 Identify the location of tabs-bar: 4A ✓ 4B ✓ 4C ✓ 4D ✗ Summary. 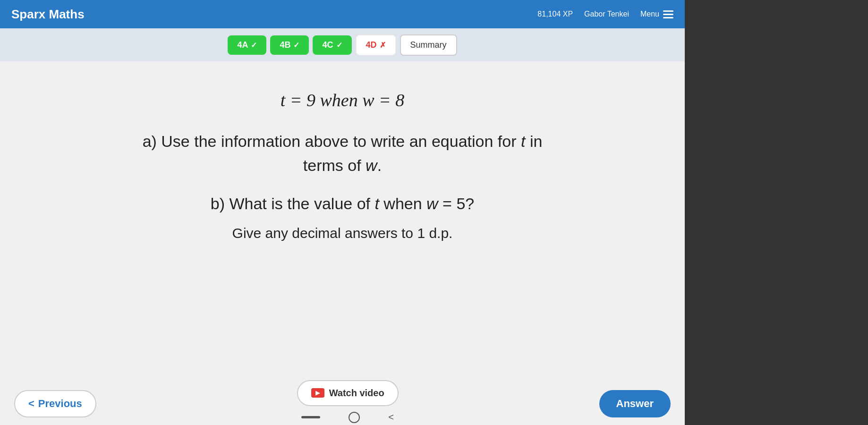
(342, 45).